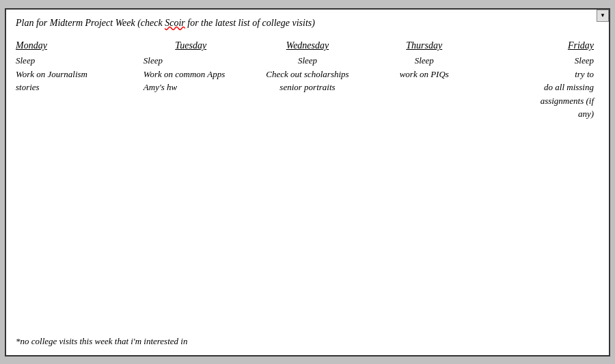  Describe the element at coordinates (308, 46) in the screenshot. I see `wednesday-header: Wednesday` at that location.